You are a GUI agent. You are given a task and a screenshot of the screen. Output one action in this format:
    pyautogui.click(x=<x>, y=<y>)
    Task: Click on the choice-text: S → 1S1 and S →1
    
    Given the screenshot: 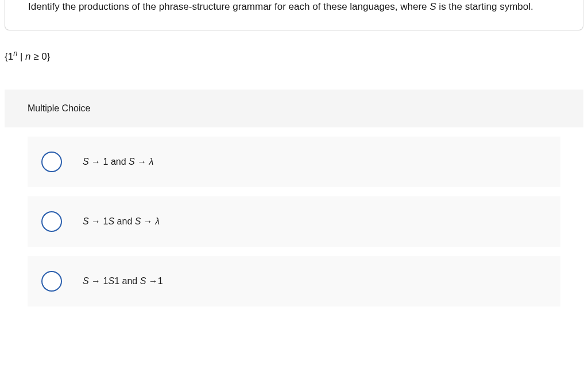 What is the action you would take?
    pyautogui.click(x=123, y=281)
    